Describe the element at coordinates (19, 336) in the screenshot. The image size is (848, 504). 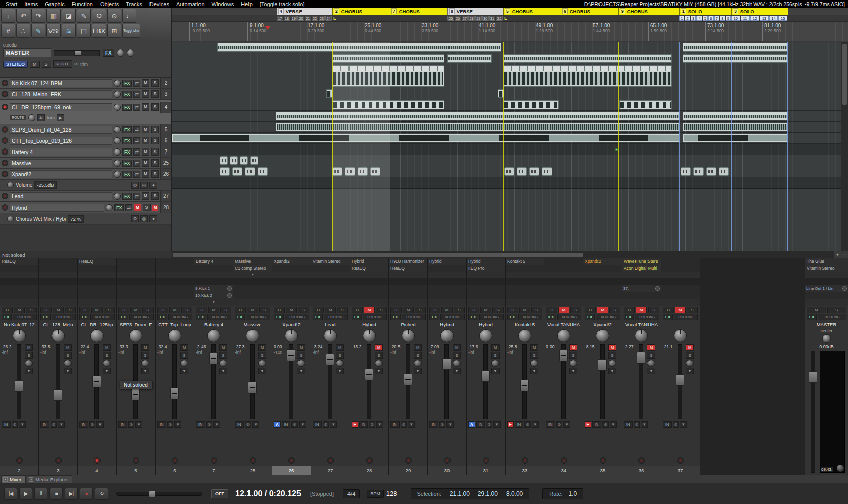
I see `strip-pan-knob` at that location.